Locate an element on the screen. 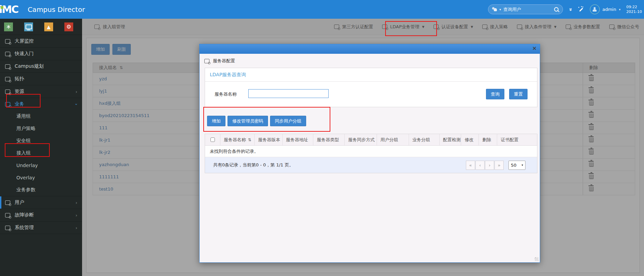 The height and width of the screenshot is (276, 644). results-column-header-7: 配置检测 is located at coordinates (451, 140).